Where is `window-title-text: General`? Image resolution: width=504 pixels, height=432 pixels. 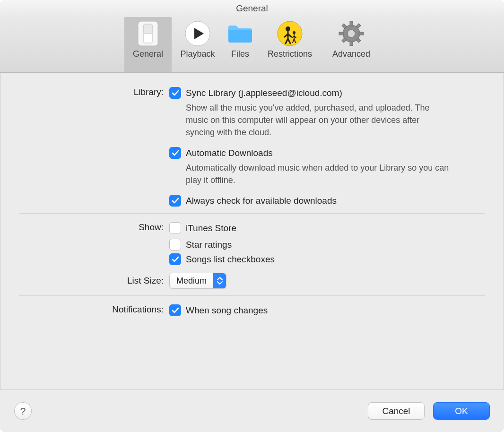
window-title-text: General is located at coordinates (252, 9).